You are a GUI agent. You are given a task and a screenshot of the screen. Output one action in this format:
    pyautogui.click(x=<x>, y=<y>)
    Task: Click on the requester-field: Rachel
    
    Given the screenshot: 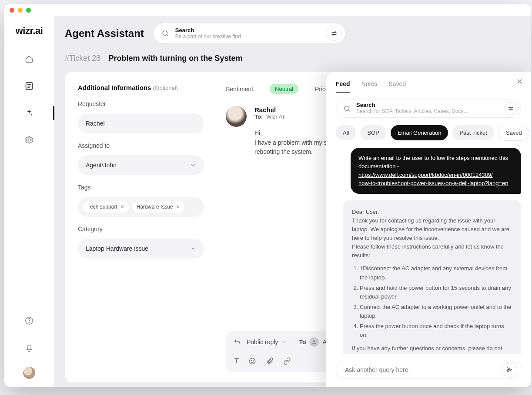 What is the action you would take?
    pyautogui.click(x=141, y=123)
    